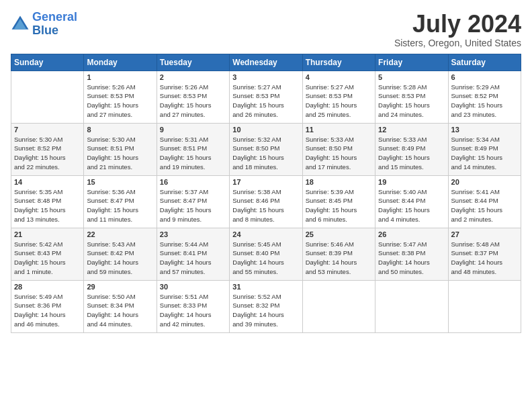 Image resolution: width=532 pixels, height=411 pixels. Describe the element at coordinates (20, 24) in the screenshot. I see `logo-icon` at that location.